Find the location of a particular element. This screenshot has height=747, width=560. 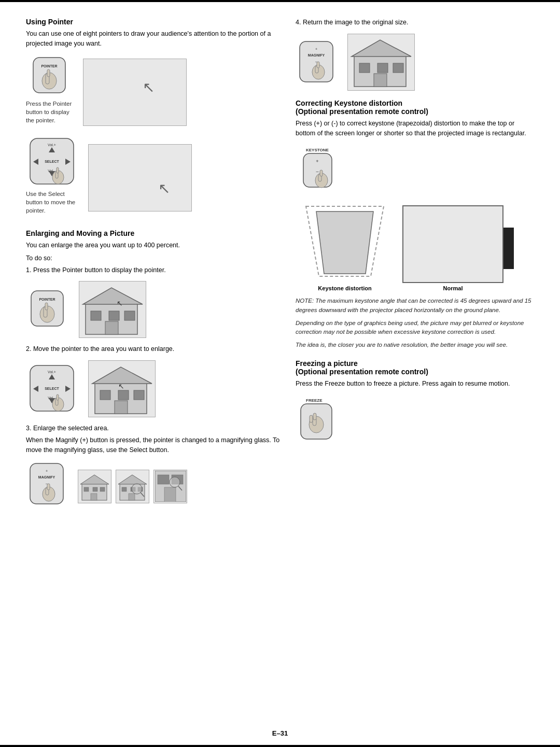

svg-text: POINTER is located at coordinates (47, 300).